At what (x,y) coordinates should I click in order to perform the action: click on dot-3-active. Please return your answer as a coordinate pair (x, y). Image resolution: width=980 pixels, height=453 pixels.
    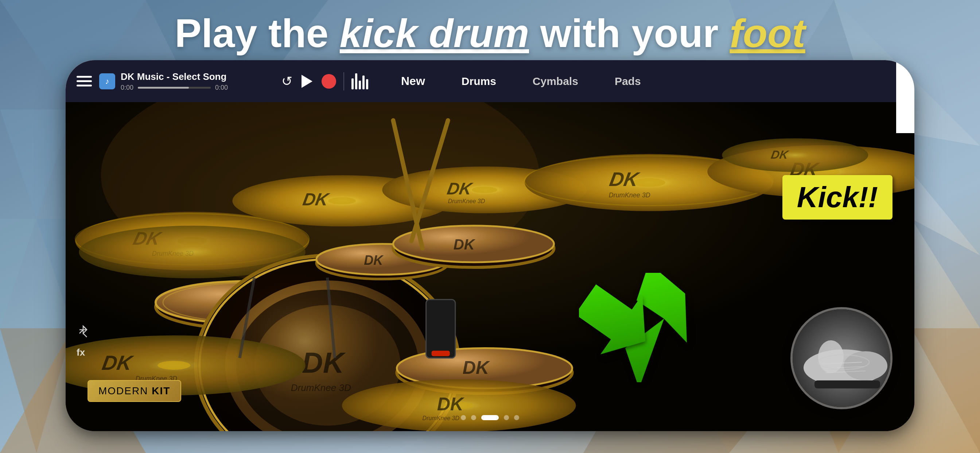
    Looking at the image, I should click on (490, 418).